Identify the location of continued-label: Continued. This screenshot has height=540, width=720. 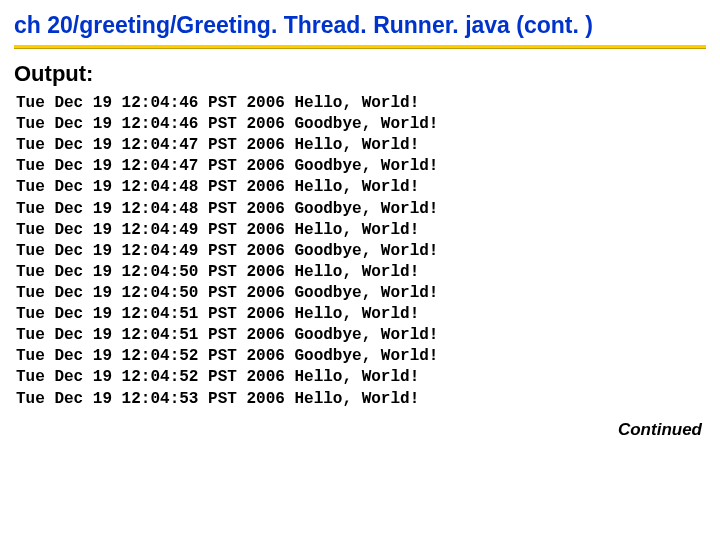
(660, 430).